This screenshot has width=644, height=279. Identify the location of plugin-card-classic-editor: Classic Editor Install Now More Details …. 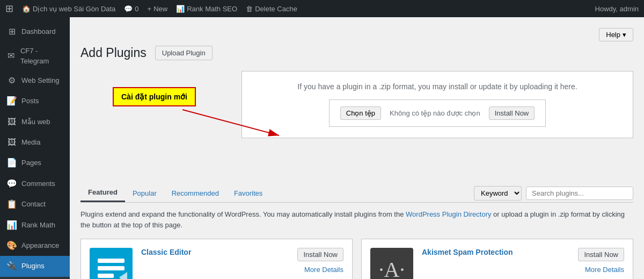
(217, 259).